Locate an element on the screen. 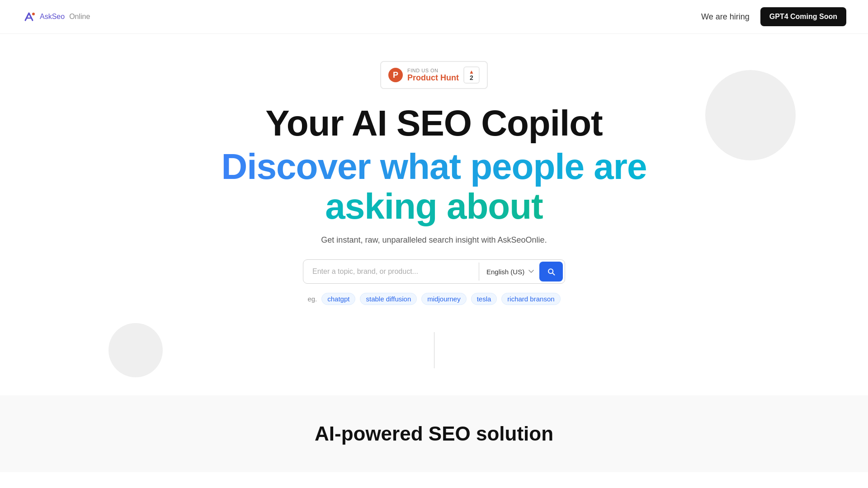 This screenshot has height=488, width=868. ph-count: 2 is located at coordinates (472, 78).